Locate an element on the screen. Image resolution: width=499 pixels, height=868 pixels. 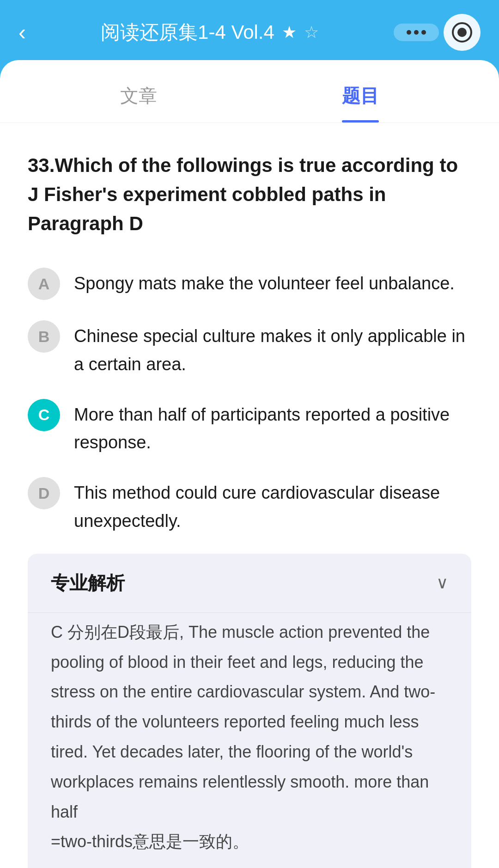
option-b-text: Chinese special culture makes it only ap… is located at coordinates (273, 348).